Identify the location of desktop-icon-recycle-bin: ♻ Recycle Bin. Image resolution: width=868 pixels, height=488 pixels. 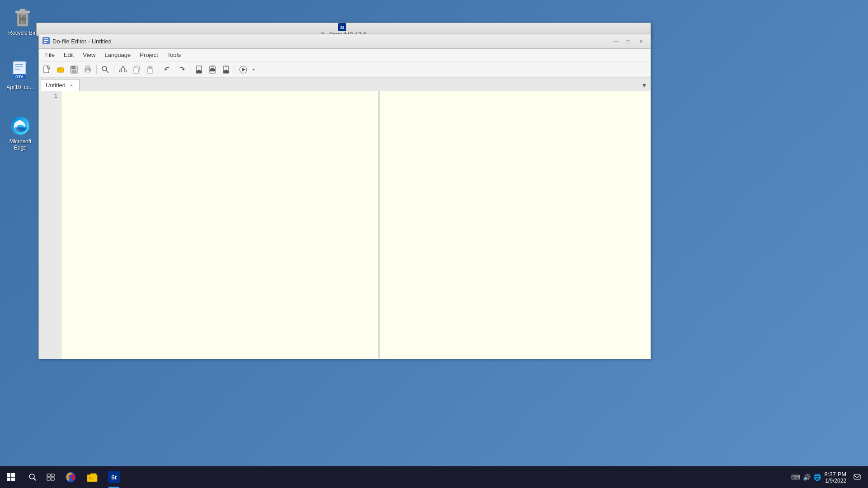
(23, 21).